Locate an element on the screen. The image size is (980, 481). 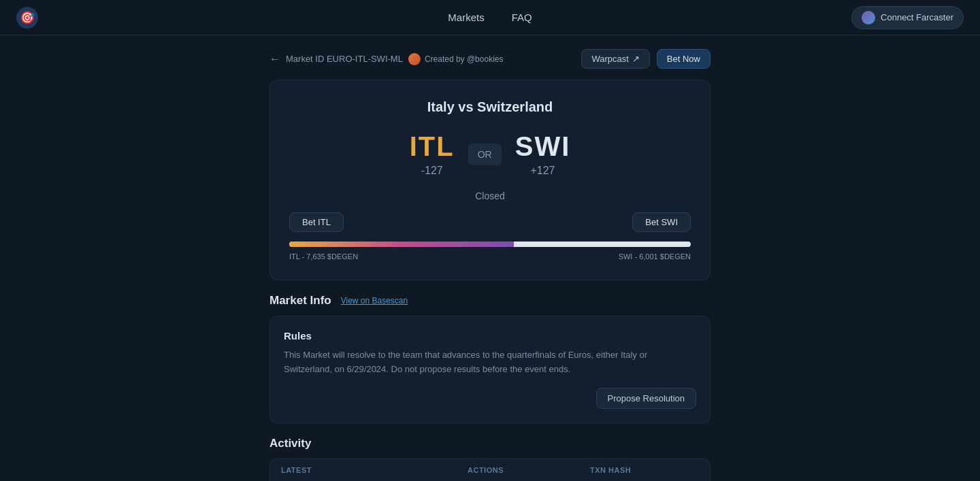
team-itl-block: ITL -127 is located at coordinates (432, 154).